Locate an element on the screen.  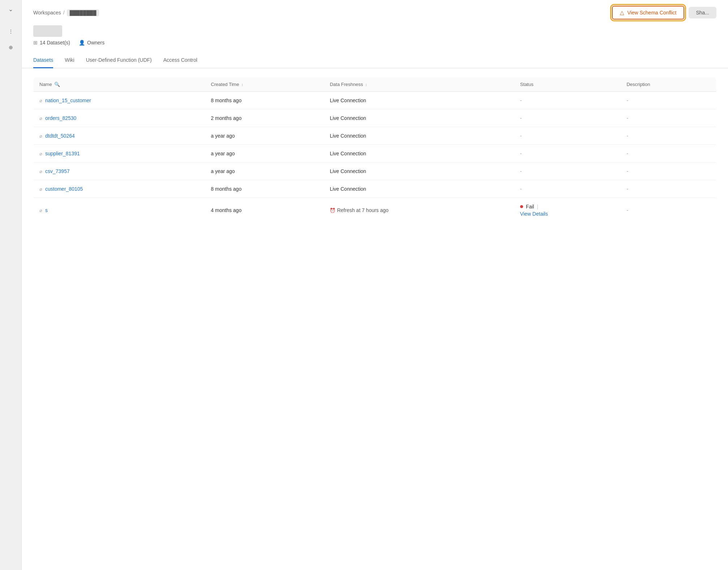
owners-label: Owners is located at coordinates (96, 43).